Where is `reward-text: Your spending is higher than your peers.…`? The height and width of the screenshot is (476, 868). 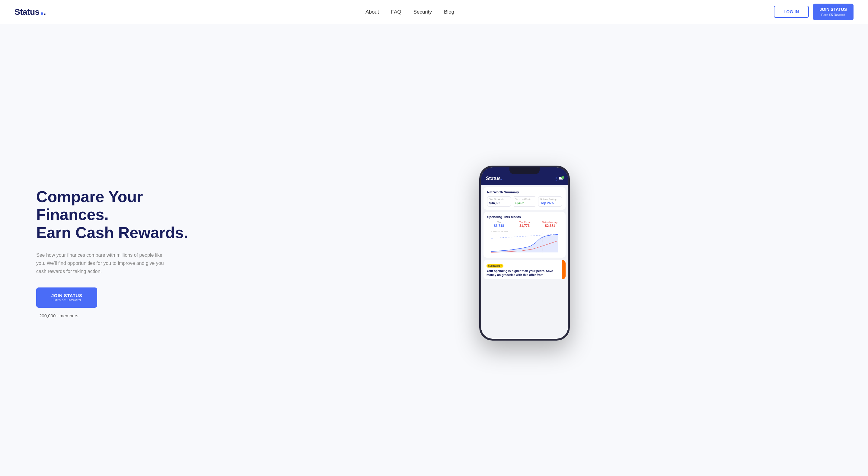
reward-text: Your spending is higher than your peers.… is located at coordinates (523, 273).